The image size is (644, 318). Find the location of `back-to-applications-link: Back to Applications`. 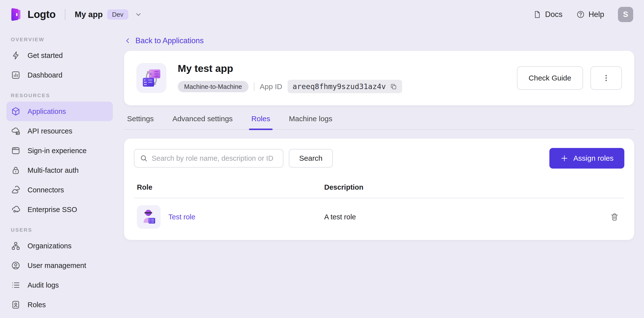

back-to-applications-link: Back to Applications is located at coordinates (164, 41).